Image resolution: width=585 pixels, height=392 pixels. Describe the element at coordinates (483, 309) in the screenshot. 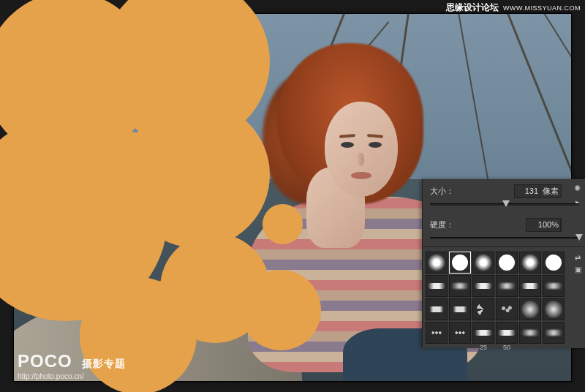

I see `brush-fan` at that location.